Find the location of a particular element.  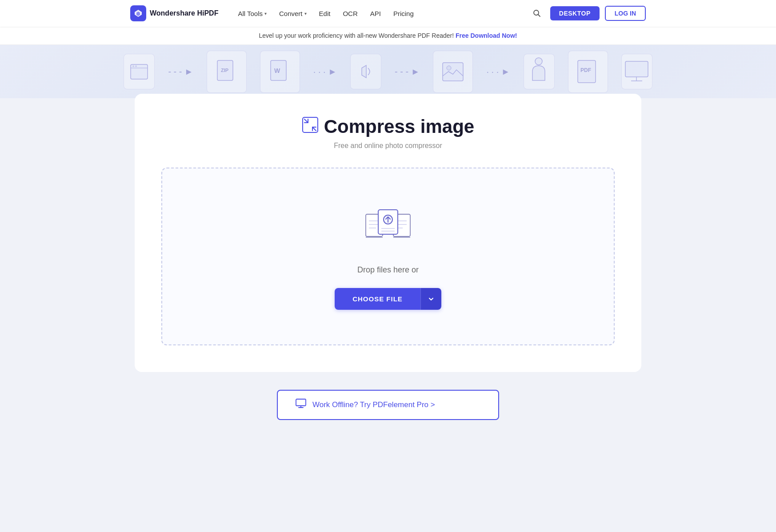

illus-arrow-2: · · · ► is located at coordinates (325, 72).